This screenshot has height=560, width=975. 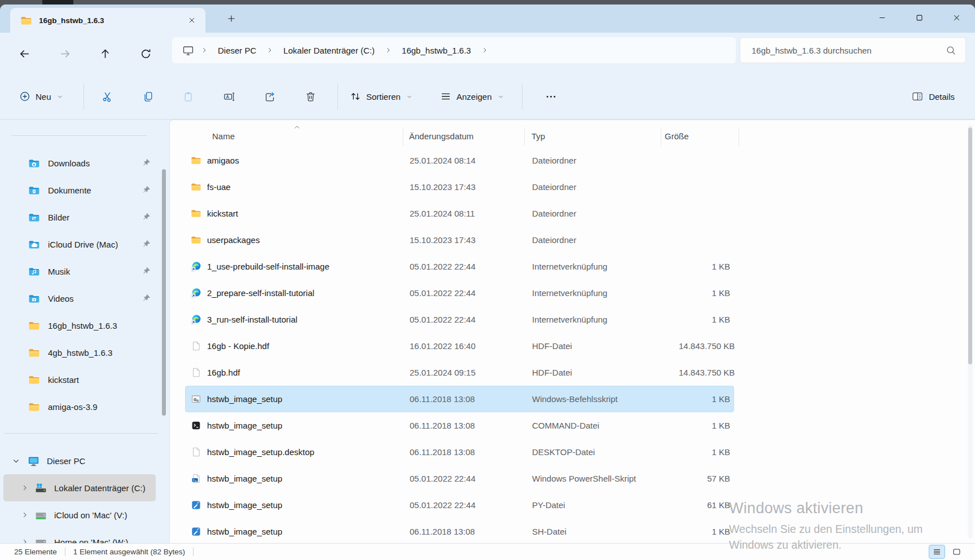 What do you see at coordinates (65, 552) in the screenshot?
I see `status-divider` at bounding box center [65, 552].